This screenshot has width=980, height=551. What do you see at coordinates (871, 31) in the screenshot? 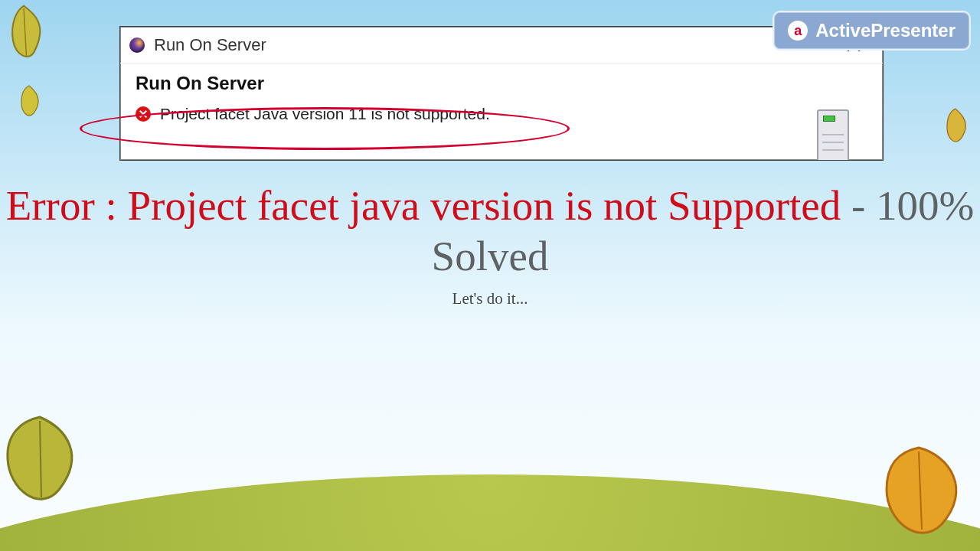
I see `watermark-badge: a ActivePresenter` at bounding box center [871, 31].